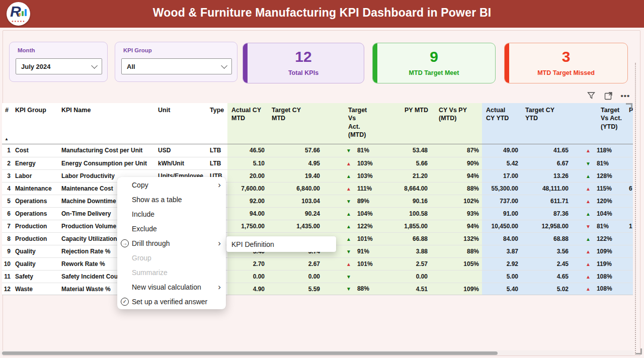 This screenshot has height=358, width=644. Describe the element at coordinates (182, 151) in the screenshot. I see `cell-unit: USD` at that location.